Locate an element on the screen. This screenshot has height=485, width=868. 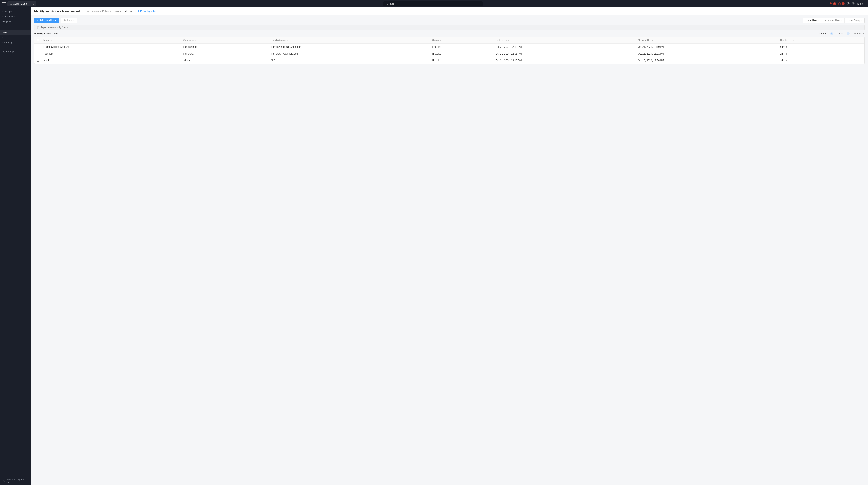
app-switcher-label: Admin Center is located at coordinates (22, 4).